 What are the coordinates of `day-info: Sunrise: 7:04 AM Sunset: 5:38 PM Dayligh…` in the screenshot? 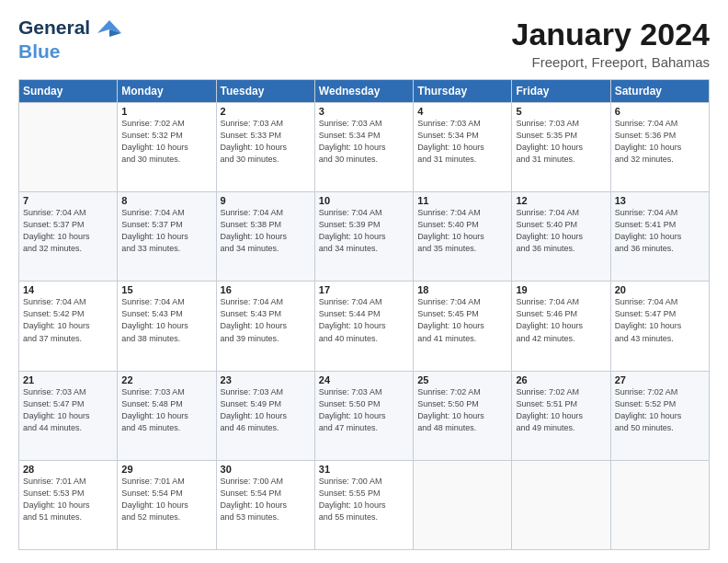 It's located at (266, 231).